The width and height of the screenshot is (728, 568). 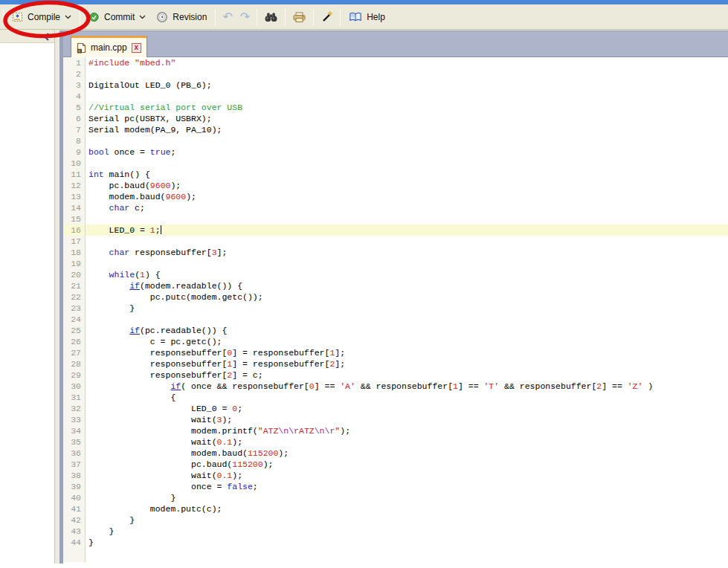 What do you see at coordinates (396, 464) in the screenshot?
I see `code-line: 37 pc.baud(115200);` at bounding box center [396, 464].